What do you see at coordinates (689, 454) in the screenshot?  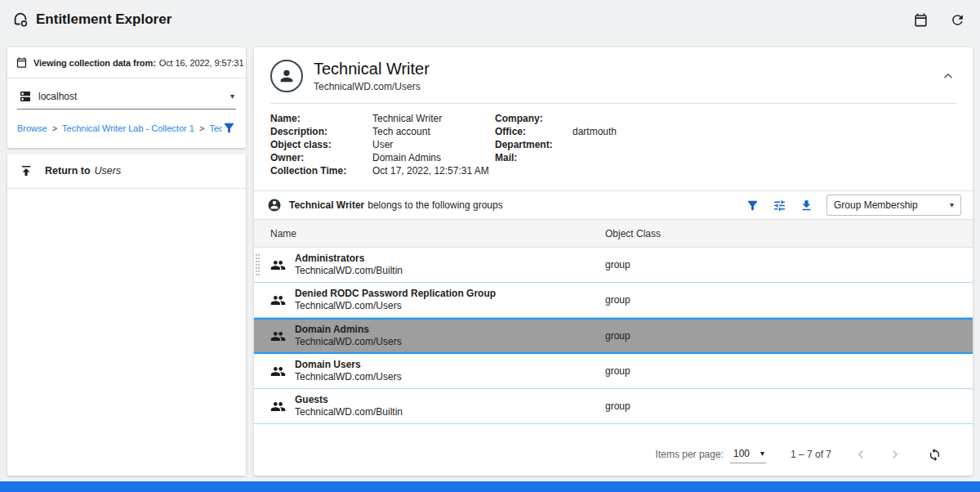 I see `items-per-page-label: Items per page:` at bounding box center [689, 454].